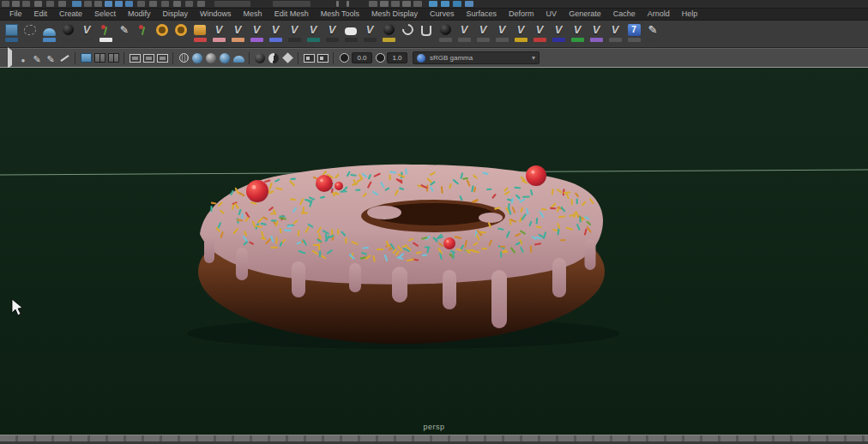 This screenshot has height=444, width=868. I want to click on anti-aliasing-icon, so click(322, 58).